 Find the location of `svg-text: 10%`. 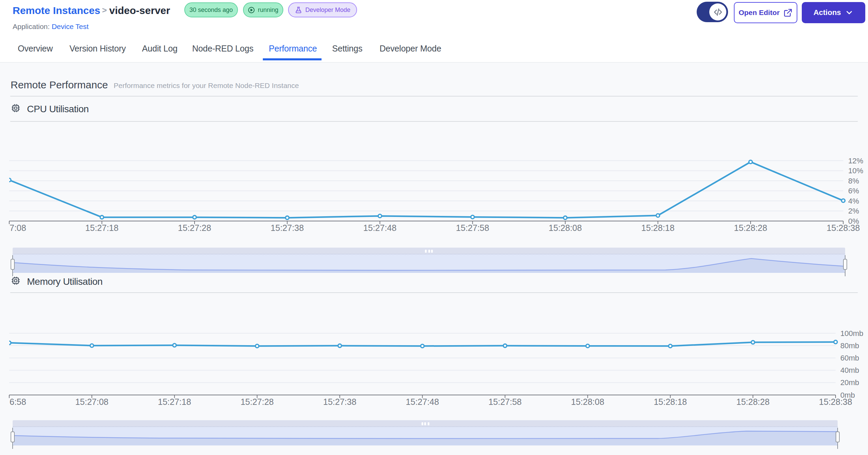

svg-text: 10% is located at coordinates (856, 171).